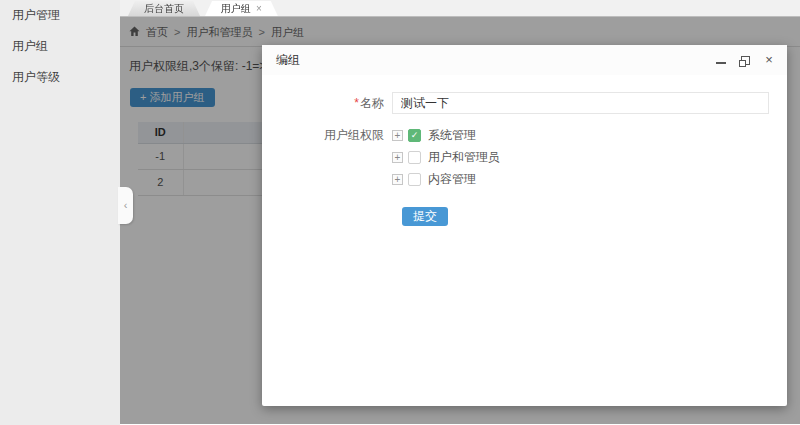  Describe the element at coordinates (60, 16) in the screenshot. I see `sidebar-item-user-management: 用户管理` at that location.